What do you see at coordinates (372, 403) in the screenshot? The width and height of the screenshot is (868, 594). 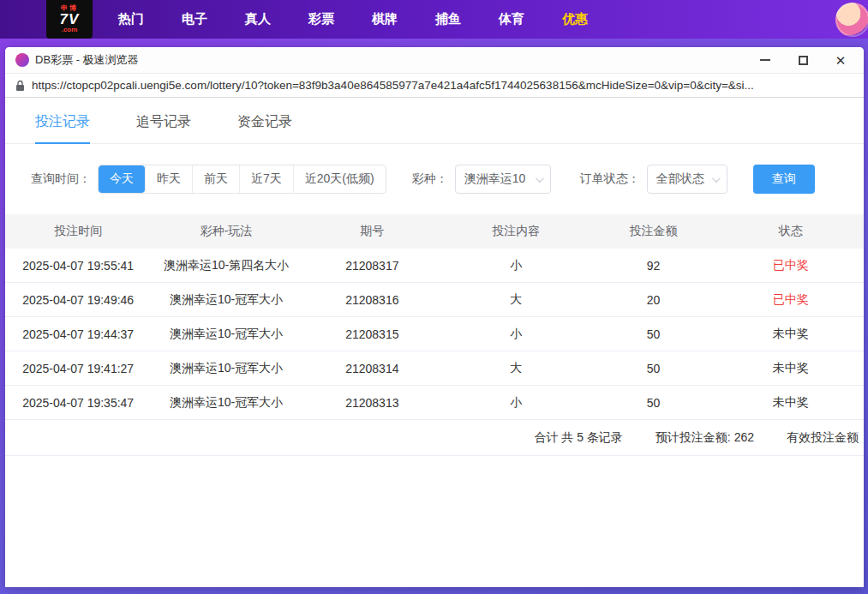 I see `issue-number: 21208313` at bounding box center [372, 403].